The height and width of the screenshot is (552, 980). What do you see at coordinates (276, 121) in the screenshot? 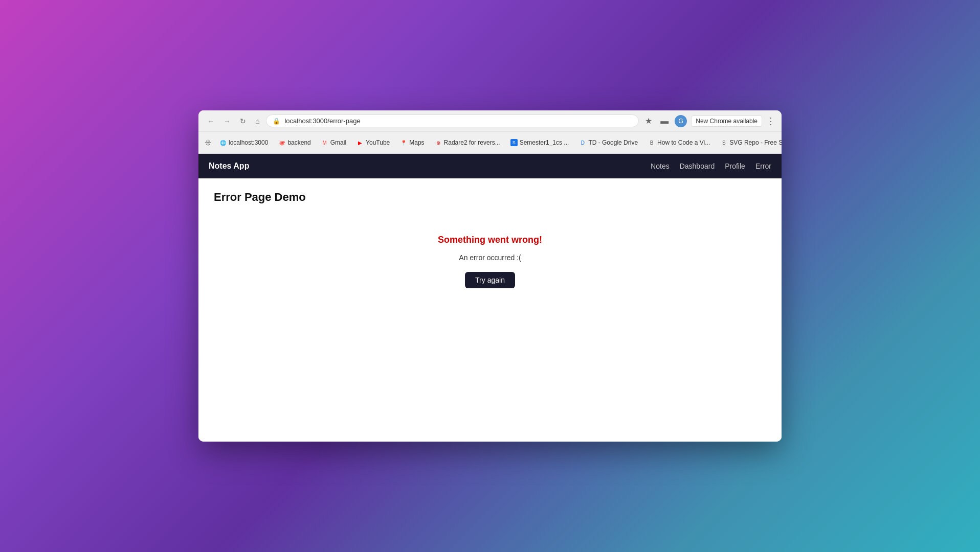
I see `lock-icon: 🔒` at bounding box center [276, 121].